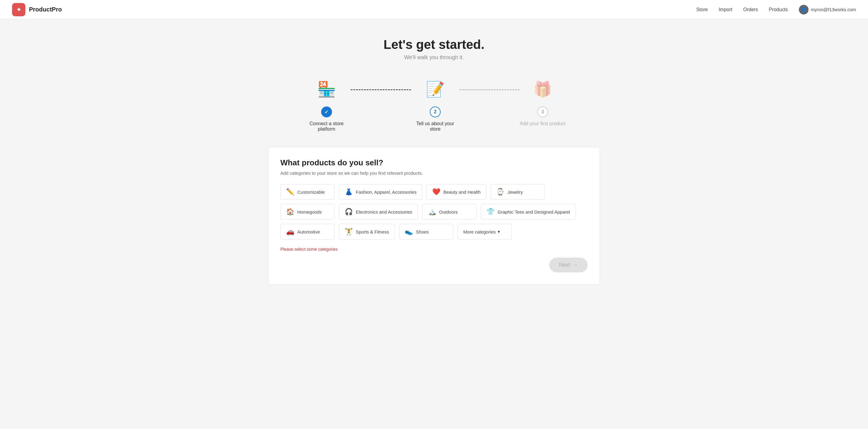 Image resolution: width=868 pixels, height=429 pixels. Describe the element at coordinates (434, 44) in the screenshot. I see `page-heading: Let's get started.` at that location.